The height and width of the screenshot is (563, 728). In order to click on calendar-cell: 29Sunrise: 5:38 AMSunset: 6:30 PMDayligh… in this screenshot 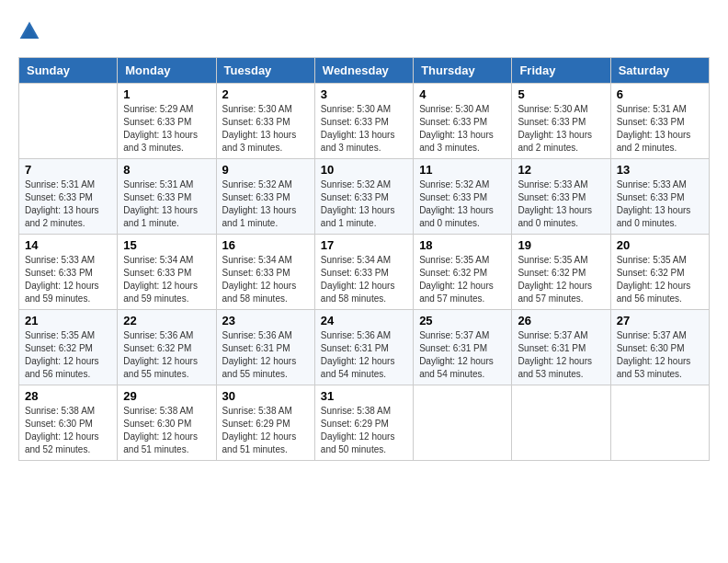, I will do `click(167, 423)`.